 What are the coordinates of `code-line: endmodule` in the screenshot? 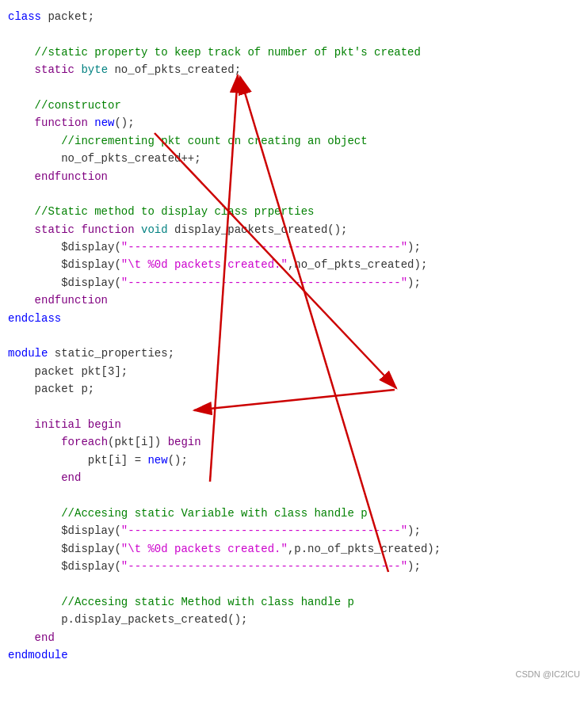 It's located at (294, 655).